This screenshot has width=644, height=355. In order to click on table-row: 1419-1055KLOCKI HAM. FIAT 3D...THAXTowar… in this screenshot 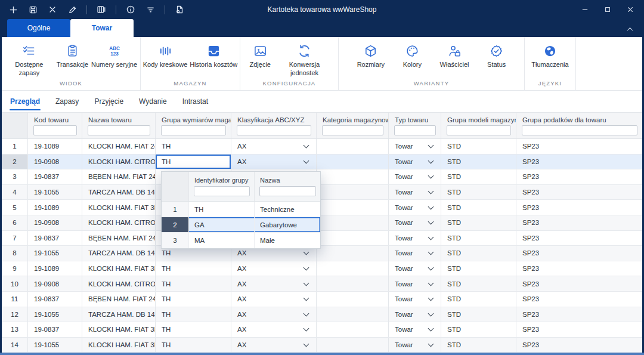, I will do `click(322, 345)`.